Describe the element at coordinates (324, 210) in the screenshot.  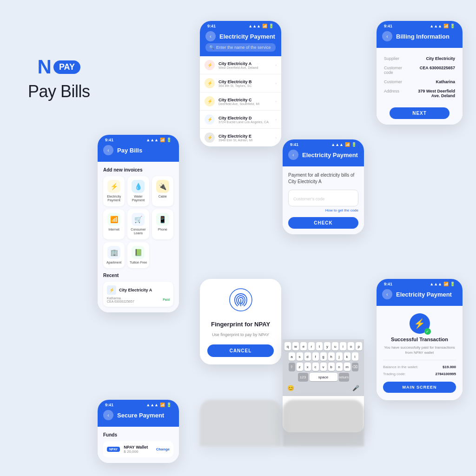
I see `how-to-link: How to get the code` at that location.